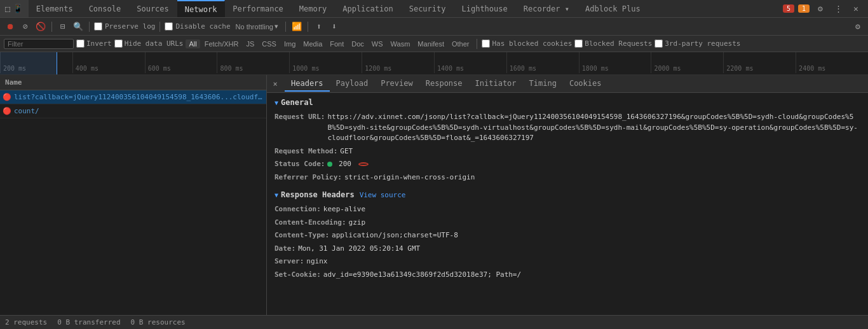  Describe the element at coordinates (615, 62) in the screenshot. I see `timeline-marker-8: 1800 ms` at that location.